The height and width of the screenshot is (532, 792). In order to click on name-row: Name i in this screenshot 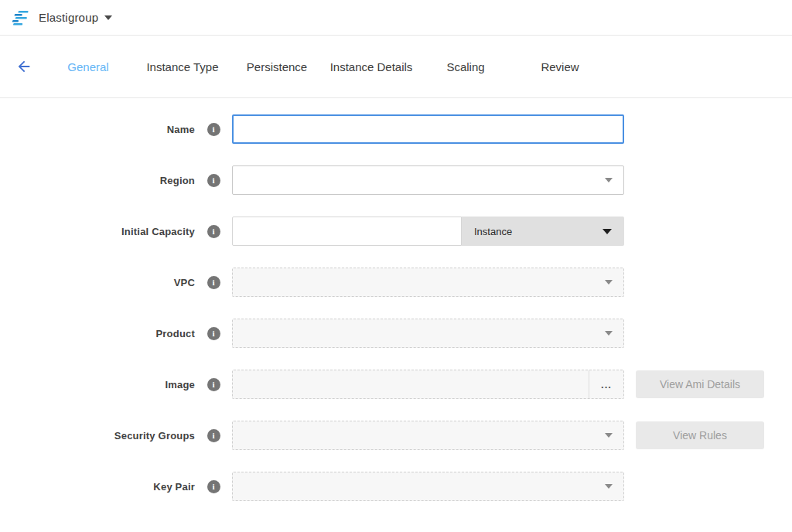, I will do `click(396, 129)`.